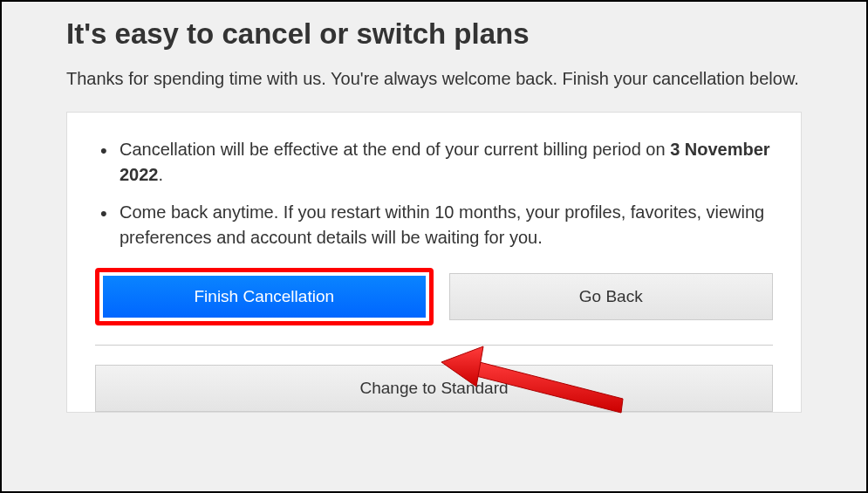 This screenshot has height=493, width=868. Describe the element at coordinates (434, 388) in the screenshot. I see `change-plan-button: Change to Standard` at that location.